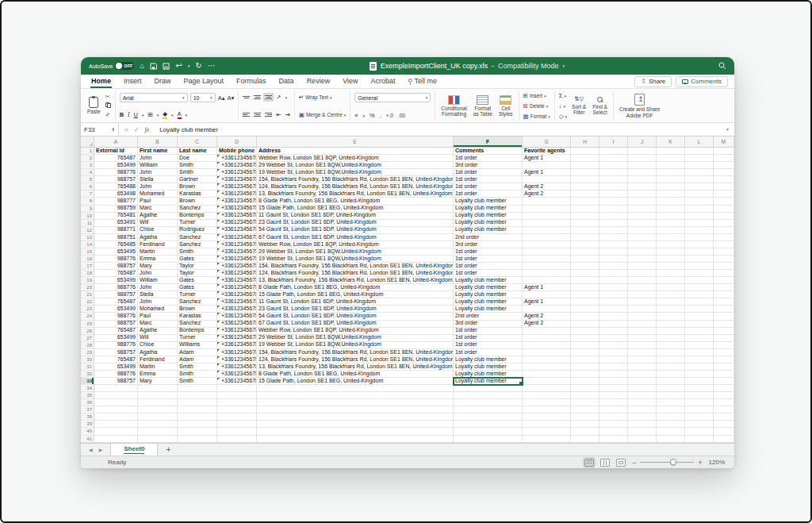 Image resolution: width=812 pixels, height=523 pixels. What do you see at coordinates (197, 238) in the screenshot?
I see `cell-C13: Sanchez` at bounding box center [197, 238].